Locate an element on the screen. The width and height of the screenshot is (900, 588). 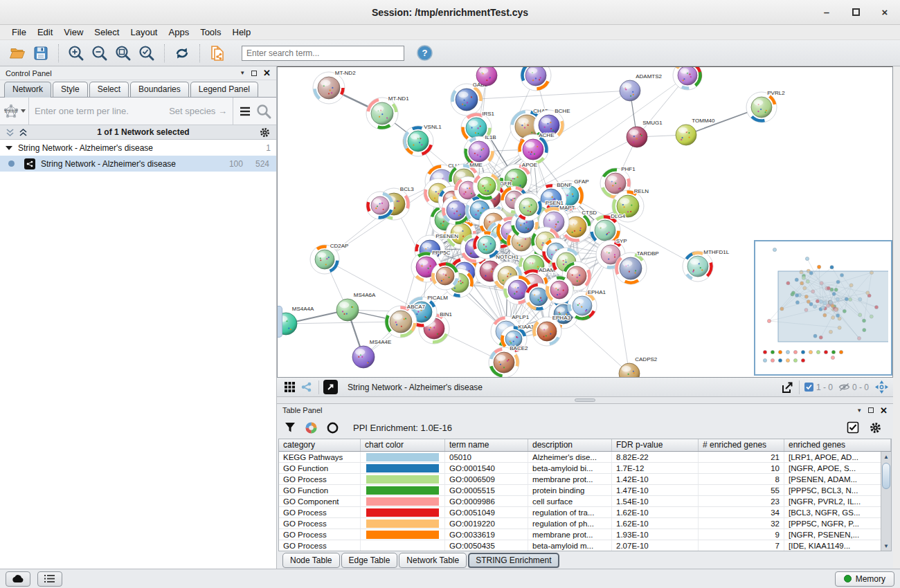
column-header-description: description is located at coordinates (570, 445).